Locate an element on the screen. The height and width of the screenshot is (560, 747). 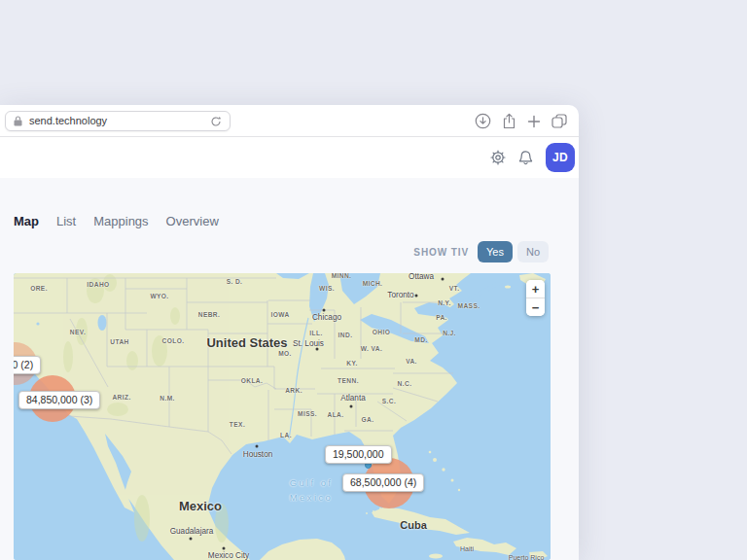
tab-mappings: Mappings is located at coordinates (121, 222).